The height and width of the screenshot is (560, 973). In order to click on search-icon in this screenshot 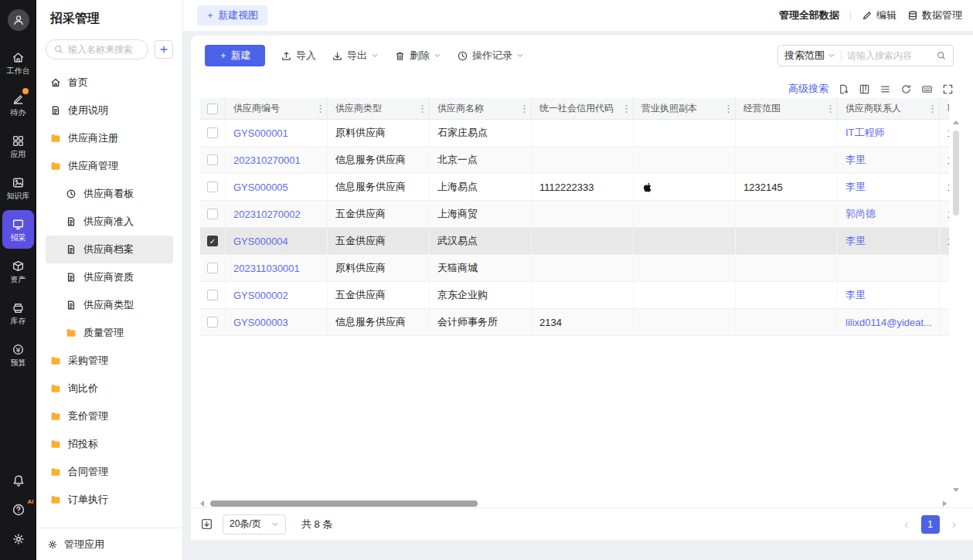, I will do `click(941, 56)`.